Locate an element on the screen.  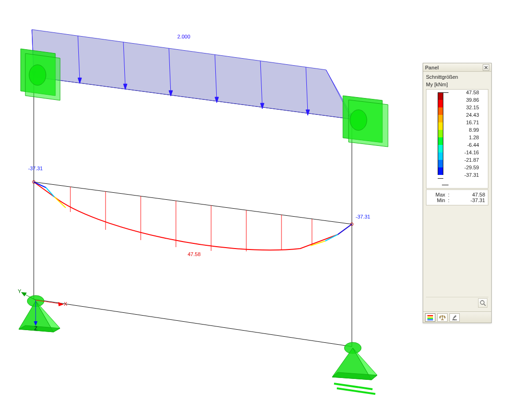
moment-right-end-label: -37.31 is located at coordinates (363, 217).